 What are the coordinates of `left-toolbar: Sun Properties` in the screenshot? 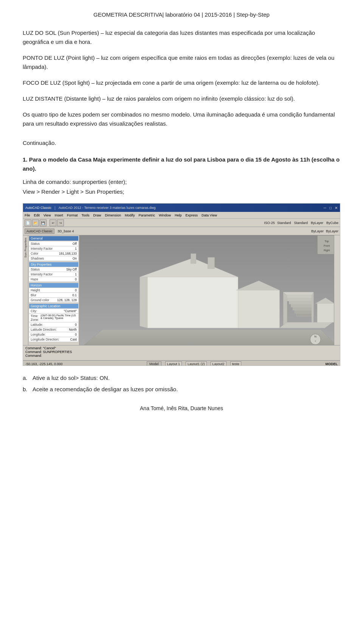 It's located at (26, 290).